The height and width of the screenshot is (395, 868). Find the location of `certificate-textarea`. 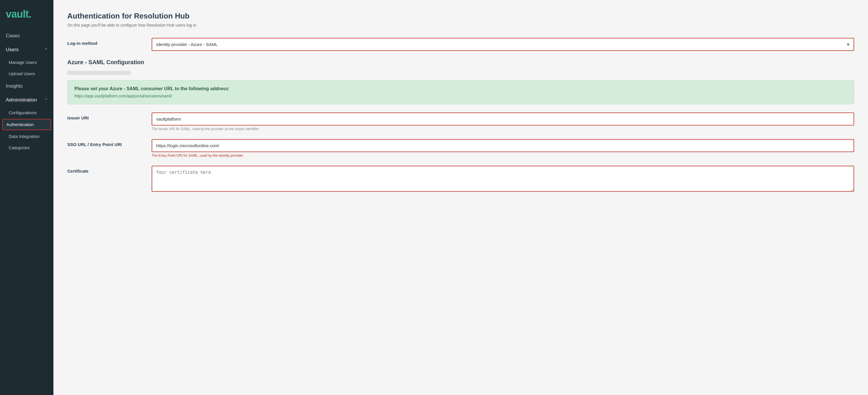

certificate-textarea is located at coordinates (503, 179).